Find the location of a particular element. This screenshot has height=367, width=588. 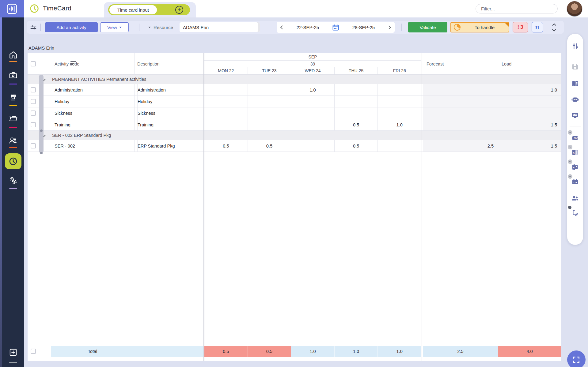

row-drag-scrollbar is located at coordinates (41, 114).